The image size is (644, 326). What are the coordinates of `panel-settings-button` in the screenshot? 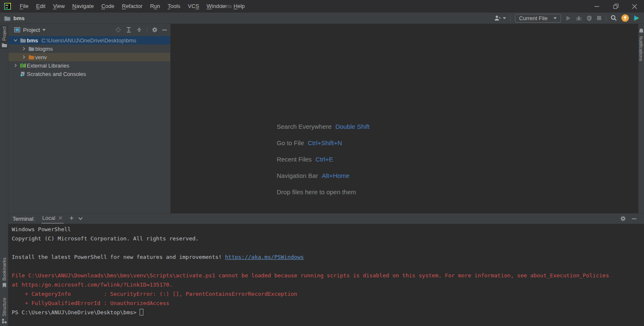 It's located at (155, 30).